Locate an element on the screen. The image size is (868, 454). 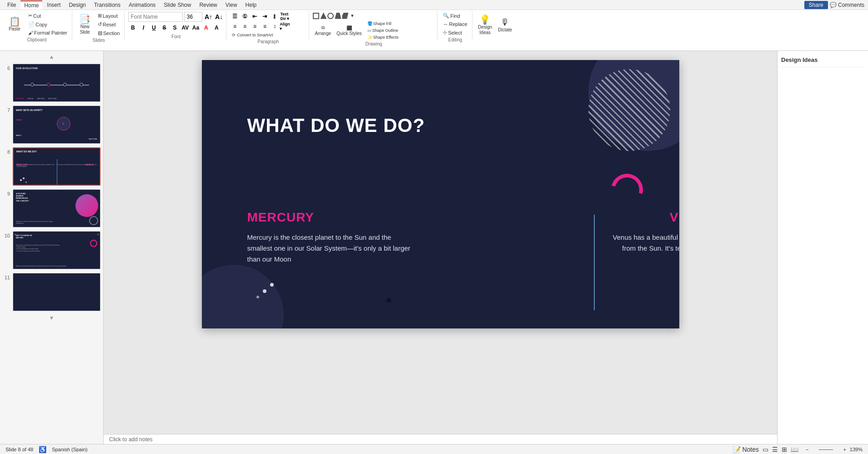
justify-button: ≡ is located at coordinates (265, 26).